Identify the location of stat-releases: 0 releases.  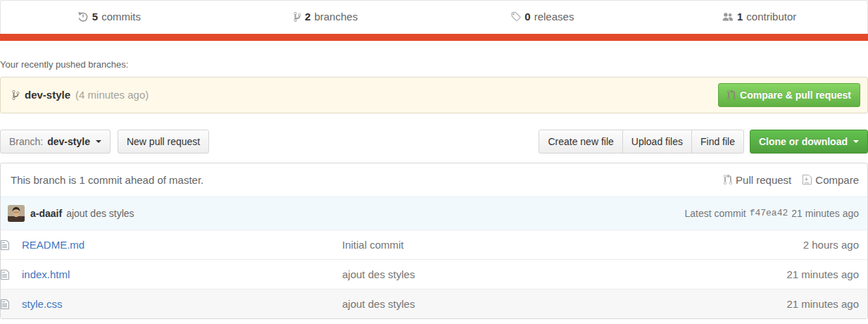
(543, 17).